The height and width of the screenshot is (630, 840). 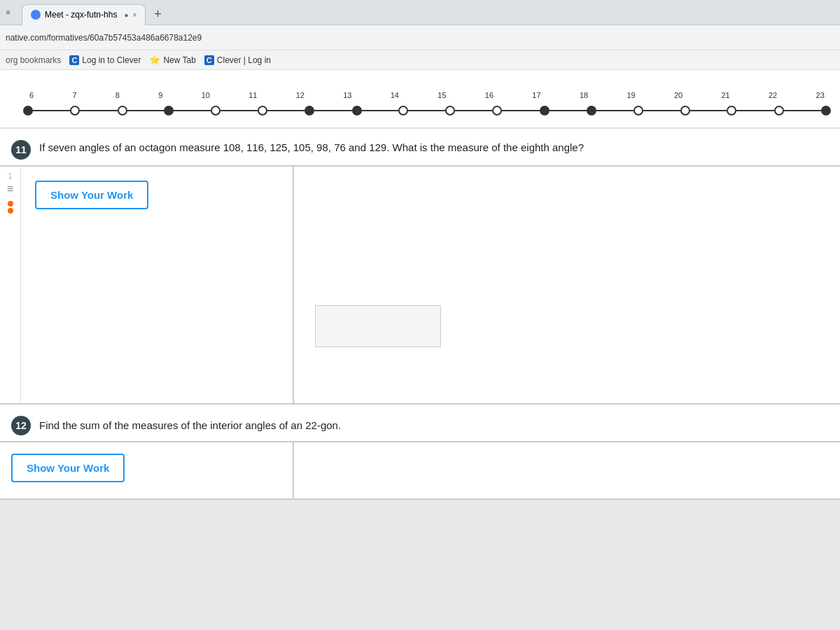 What do you see at coordinates (420, 38) in the screenshot?
I see `address-bar-row: native.com/formatives/60a7b57453a486a667…` at bounding box center [420, 38].